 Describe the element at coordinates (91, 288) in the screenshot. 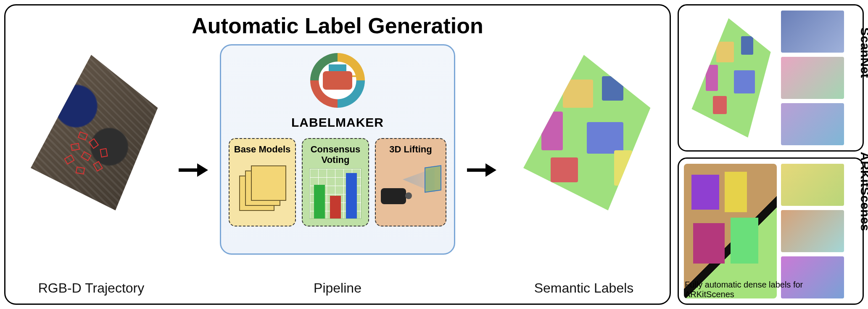

I see `input-caption: RGB-D Trajectory` at that location.